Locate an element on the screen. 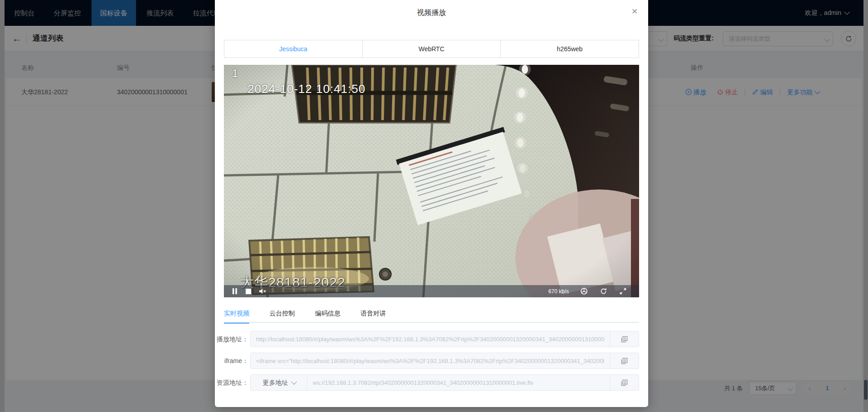 This screenshot has width=868, height=412. pause-button is located at coordinates (235, 291).